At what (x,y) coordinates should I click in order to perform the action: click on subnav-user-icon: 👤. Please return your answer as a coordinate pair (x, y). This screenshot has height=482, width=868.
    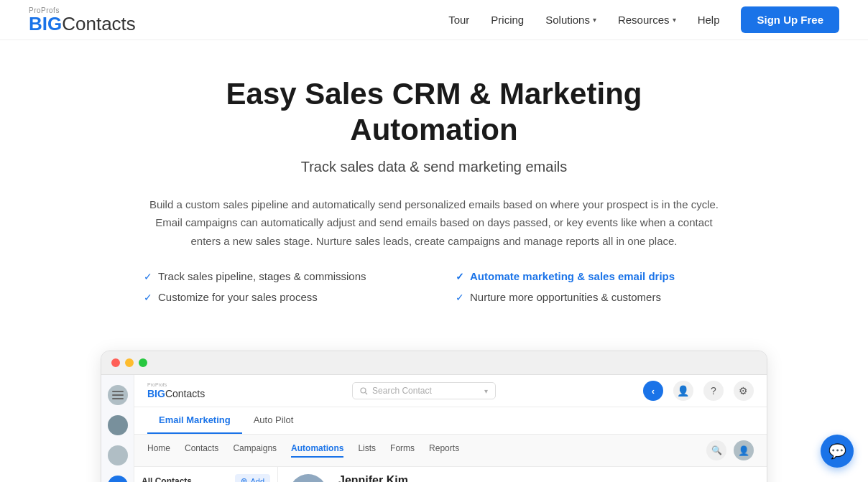
    Looking at the image, I should click on (744, 450).